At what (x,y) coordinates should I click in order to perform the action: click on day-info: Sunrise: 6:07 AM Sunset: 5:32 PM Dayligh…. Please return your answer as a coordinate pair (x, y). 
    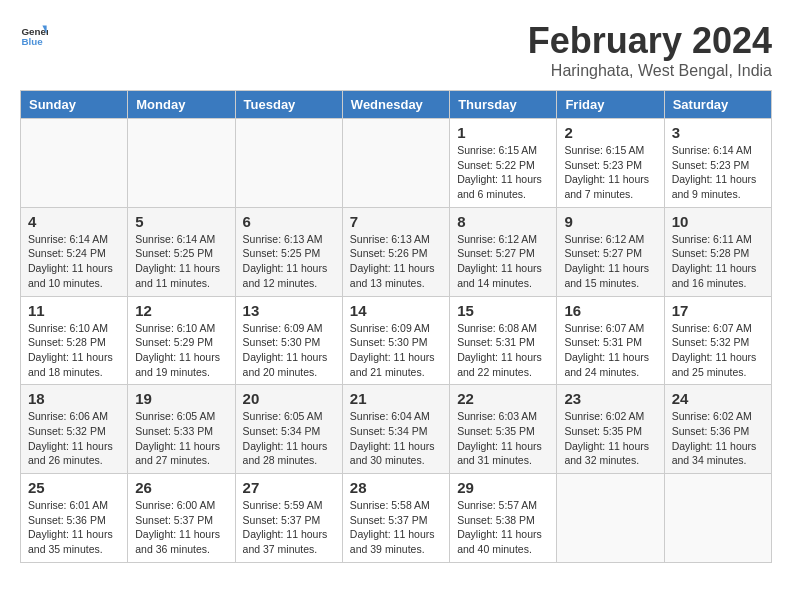
    Looking at the image, I should click on (718, 350).